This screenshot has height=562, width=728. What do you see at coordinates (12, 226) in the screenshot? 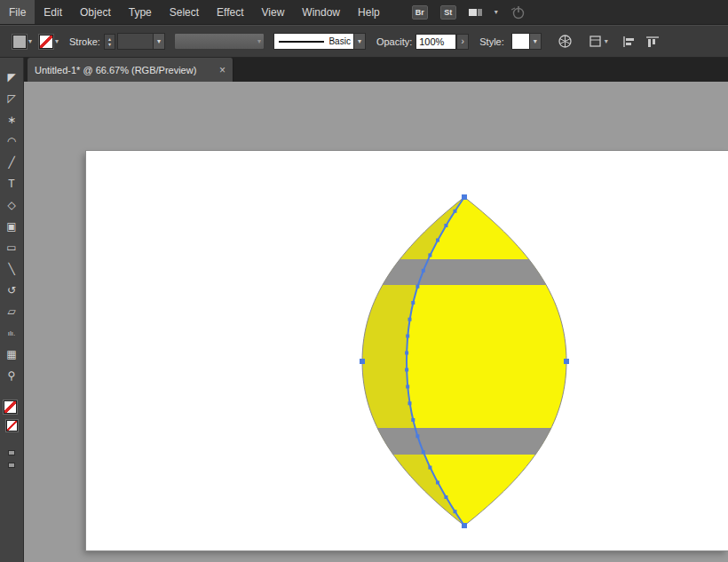
I see `artboard-tool: ▣` at bounding box center [12, 226].